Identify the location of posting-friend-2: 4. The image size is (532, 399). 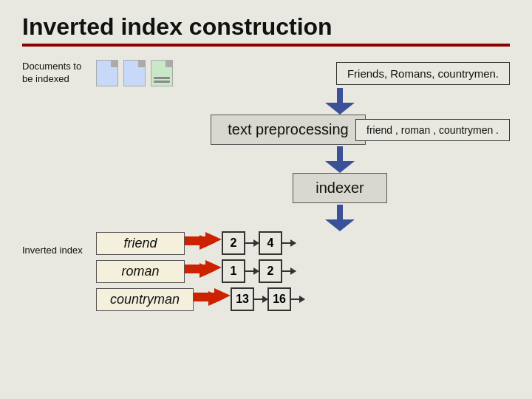
(270, 243).